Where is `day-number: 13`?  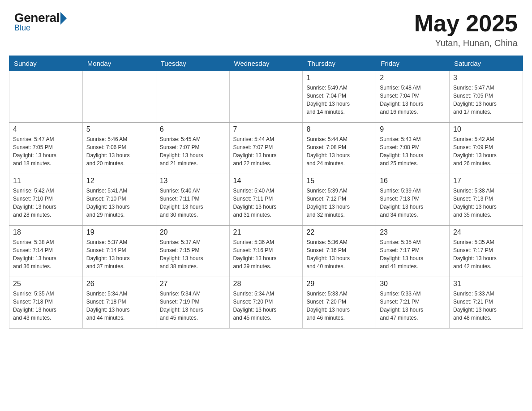 day-number: 13 is located at coordinates (193, 181).